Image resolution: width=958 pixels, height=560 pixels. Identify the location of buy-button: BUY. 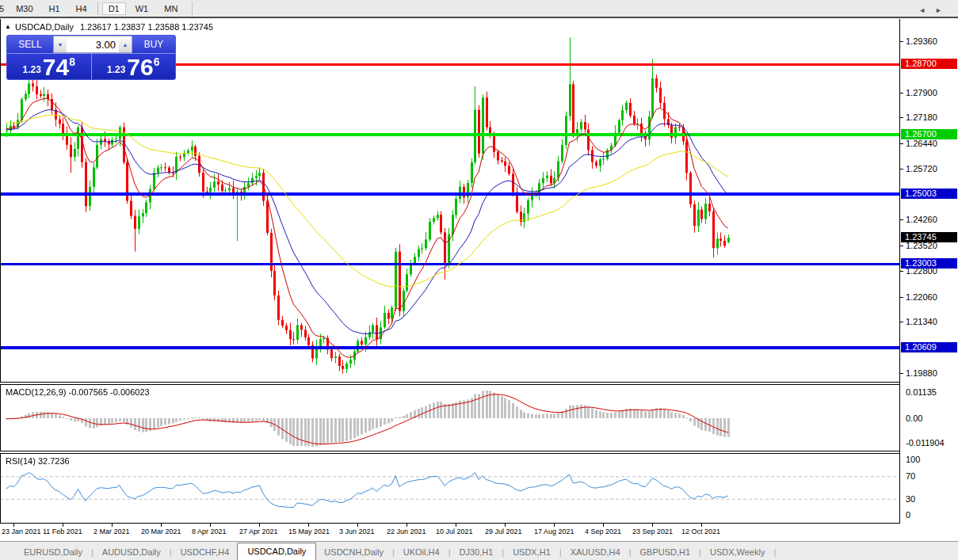
(154, 44).